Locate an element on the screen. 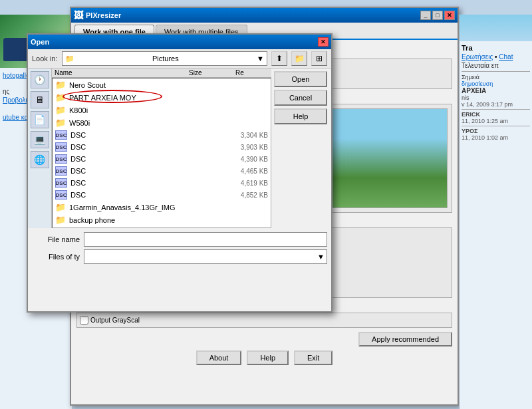  minimize-button: _ is located at coordinates (426, 15).